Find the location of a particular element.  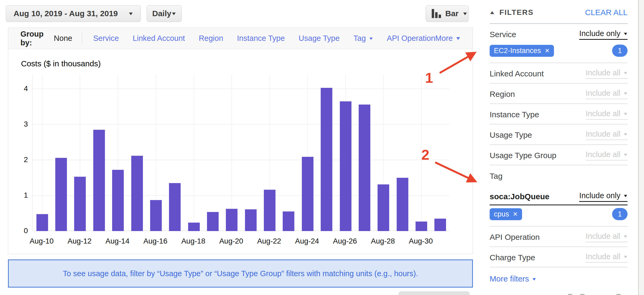

filter-label-linked-account: Linked Account is located at coordinates (516, 74).